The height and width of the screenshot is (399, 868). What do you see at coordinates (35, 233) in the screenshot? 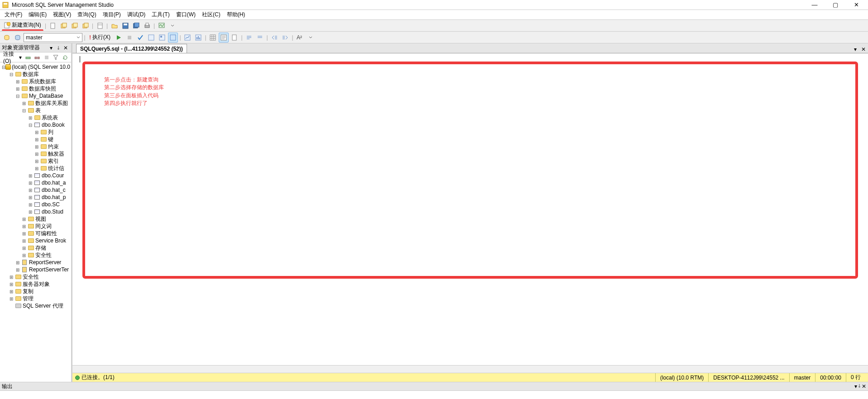
I see `tree-node: ⊞可编程性` at bounding box center [35, 233].